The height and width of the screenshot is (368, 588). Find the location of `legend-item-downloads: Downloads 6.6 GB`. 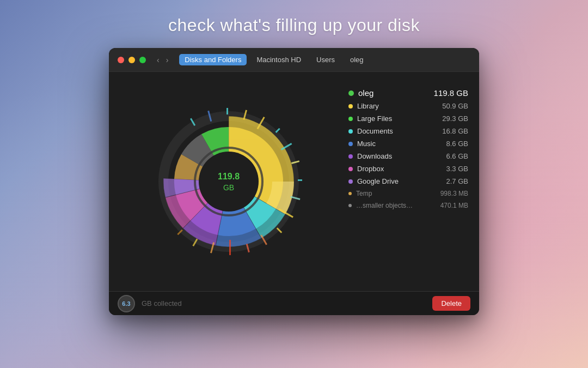

legend-item-downloads: Downloads 6.6 GB is located at coordinates (408, 156).